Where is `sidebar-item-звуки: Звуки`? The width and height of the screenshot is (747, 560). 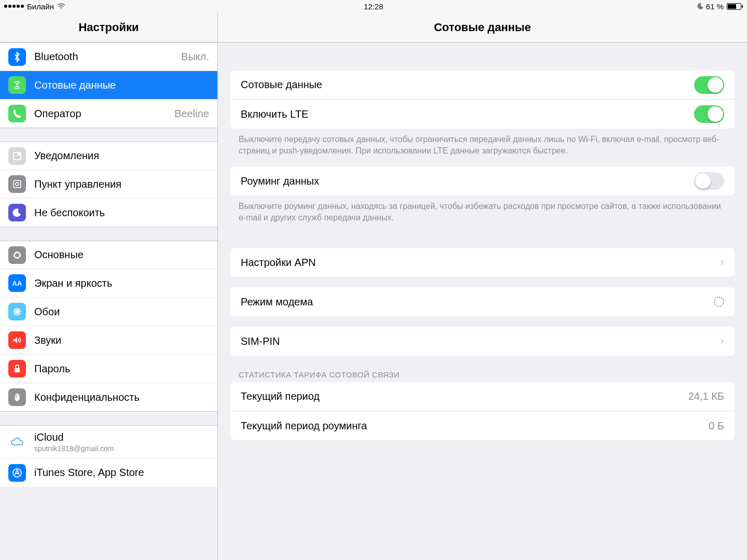 sidebar-item-звуки: Звуки is located at coordinates (109, 340).